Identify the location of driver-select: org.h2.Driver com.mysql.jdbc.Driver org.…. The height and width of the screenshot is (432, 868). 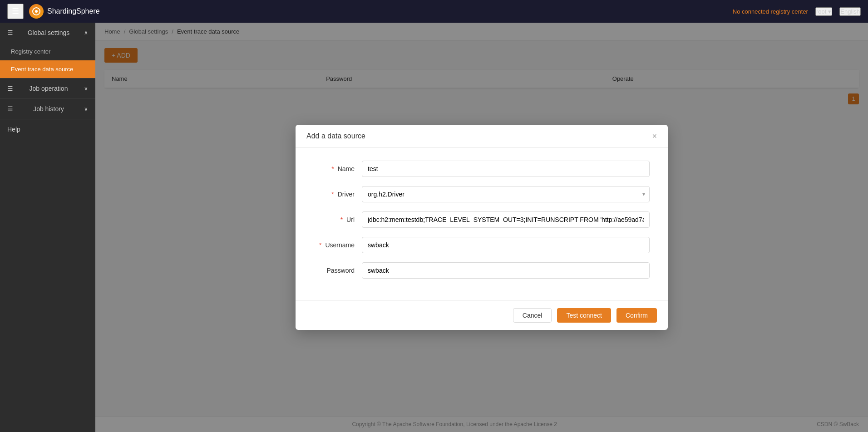
(506, 194).